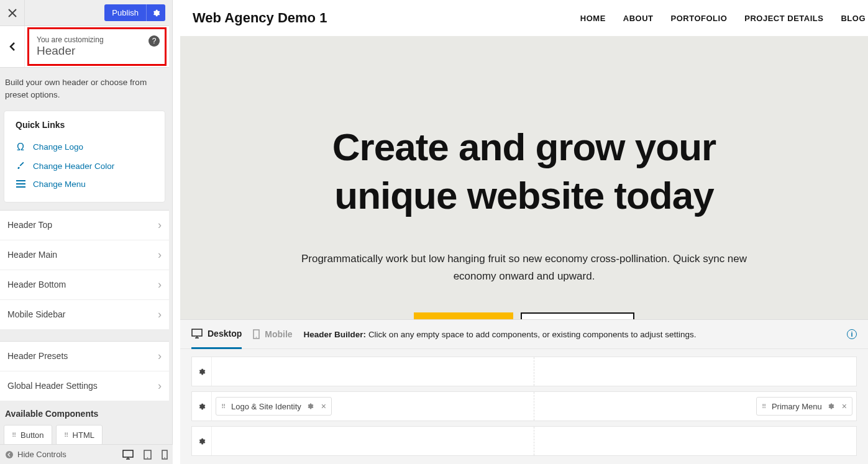  Describe the element at coordinates (85, 184) in the screenshot. I see `quicklink-change-menu: Change Menu` at that location.